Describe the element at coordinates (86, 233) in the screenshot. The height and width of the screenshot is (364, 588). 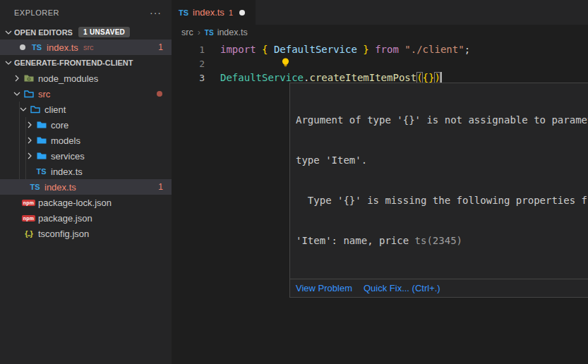
I see `tree-item-tsconfig-json: {..} tsconfig.json` at that location.